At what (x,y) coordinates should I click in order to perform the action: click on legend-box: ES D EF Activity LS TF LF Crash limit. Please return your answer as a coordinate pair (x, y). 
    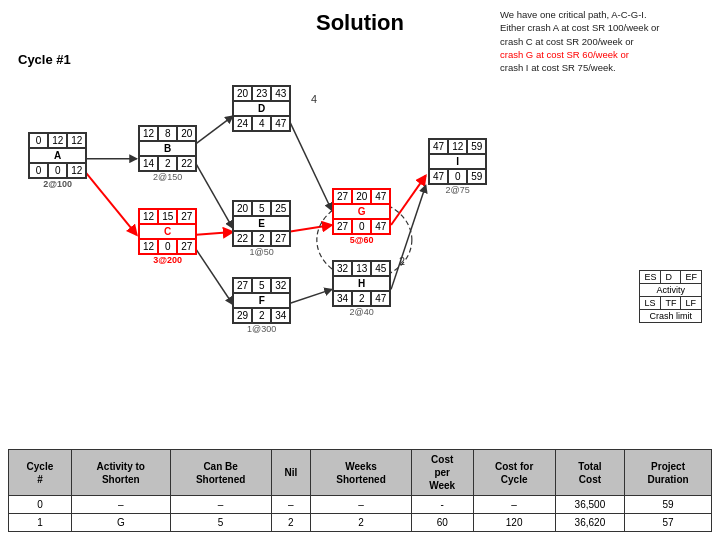
    Looking at the image, I should click on (670, 296).